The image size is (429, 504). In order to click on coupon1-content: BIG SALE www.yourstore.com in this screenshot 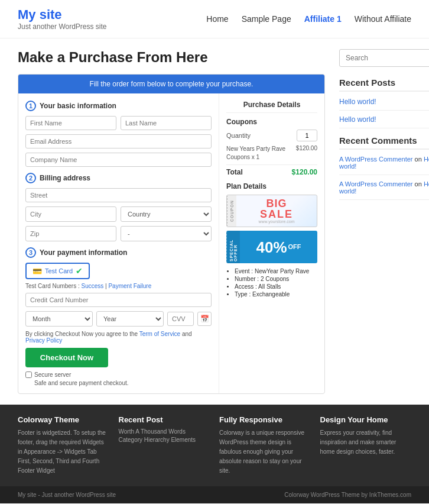, I will do `click(277, 211)`.